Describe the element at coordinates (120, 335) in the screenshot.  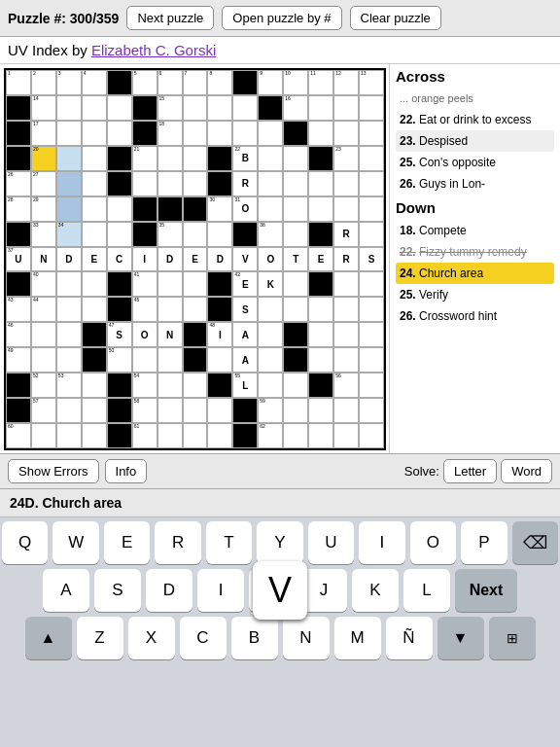
I see `grid-cell-10-4: 47S` at that location.